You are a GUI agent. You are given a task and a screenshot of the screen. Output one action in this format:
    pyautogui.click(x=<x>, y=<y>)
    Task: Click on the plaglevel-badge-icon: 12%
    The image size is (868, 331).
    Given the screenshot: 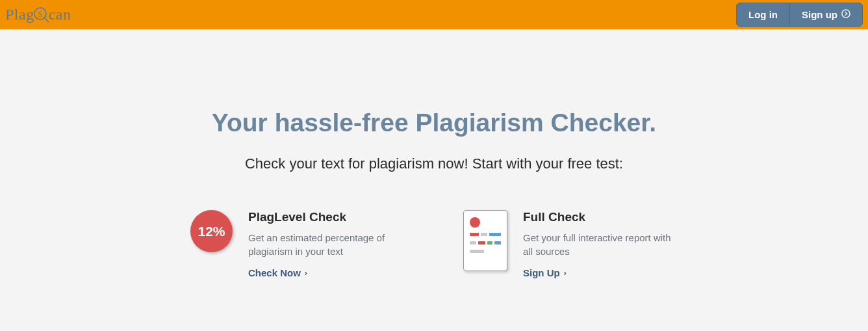 What is the action you would take?
    pyautogui.click(x=212, y=232)
    